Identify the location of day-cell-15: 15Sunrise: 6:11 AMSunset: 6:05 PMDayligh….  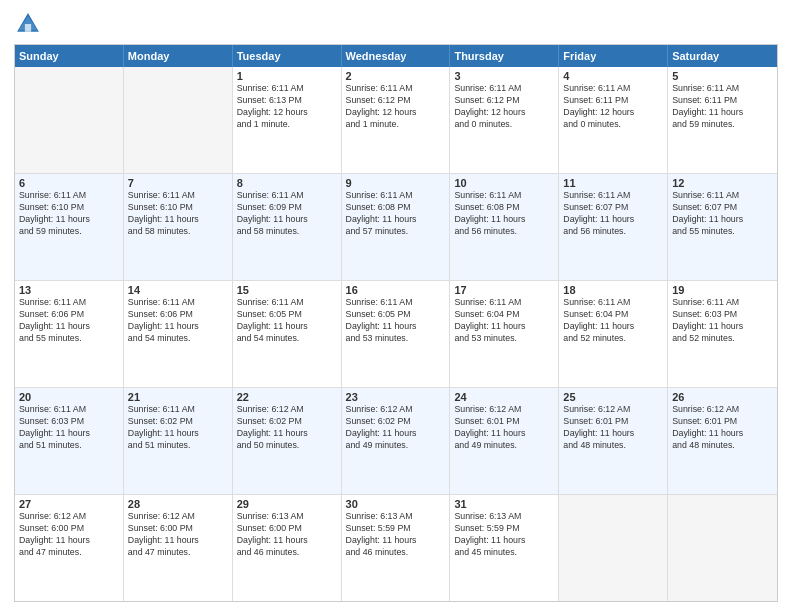
(288, 334).